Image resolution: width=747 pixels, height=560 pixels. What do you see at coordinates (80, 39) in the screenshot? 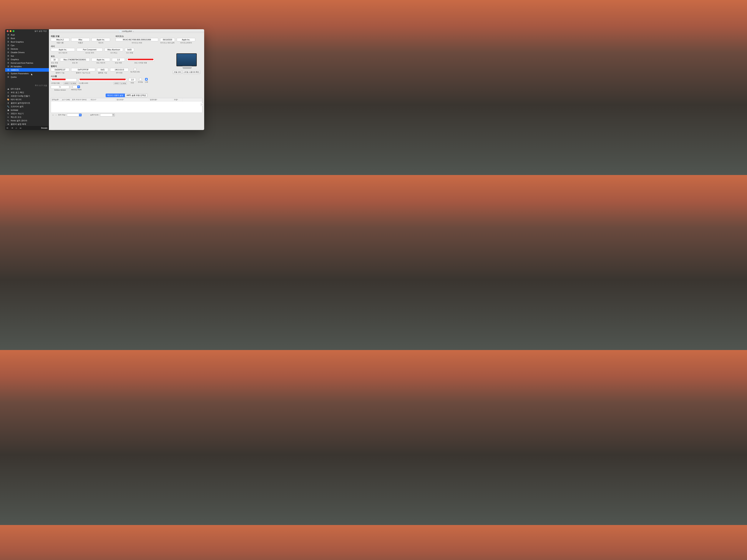
I see `product-family-input` at bounding box center [80, 39].